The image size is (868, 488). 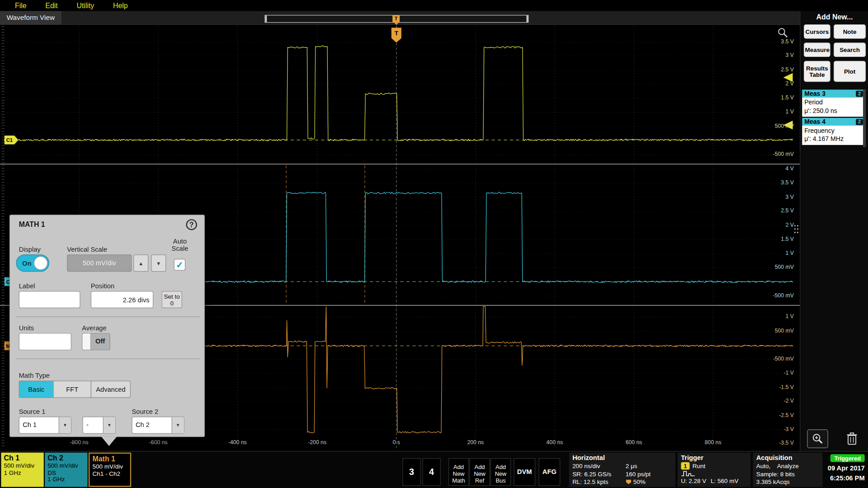 I want to click on acquisition-sample: Sample: 8 bits, so click(x=776, y=474).